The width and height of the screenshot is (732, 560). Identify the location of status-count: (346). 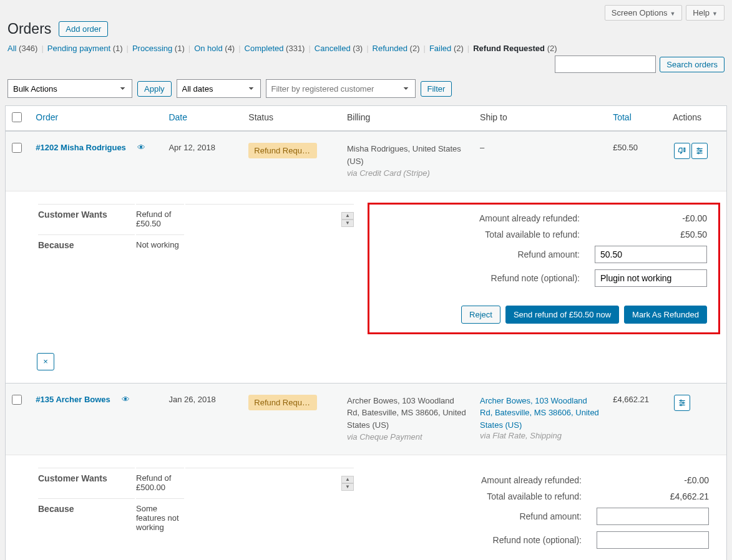
(28, 49).